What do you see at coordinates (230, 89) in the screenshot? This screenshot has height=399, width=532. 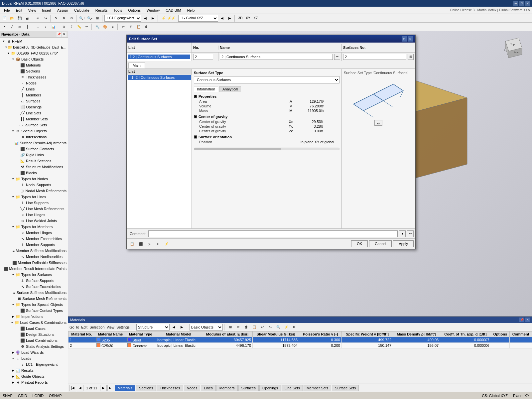 I see `info-tab-analytical: Analytical` at bounding box center [230, 89].